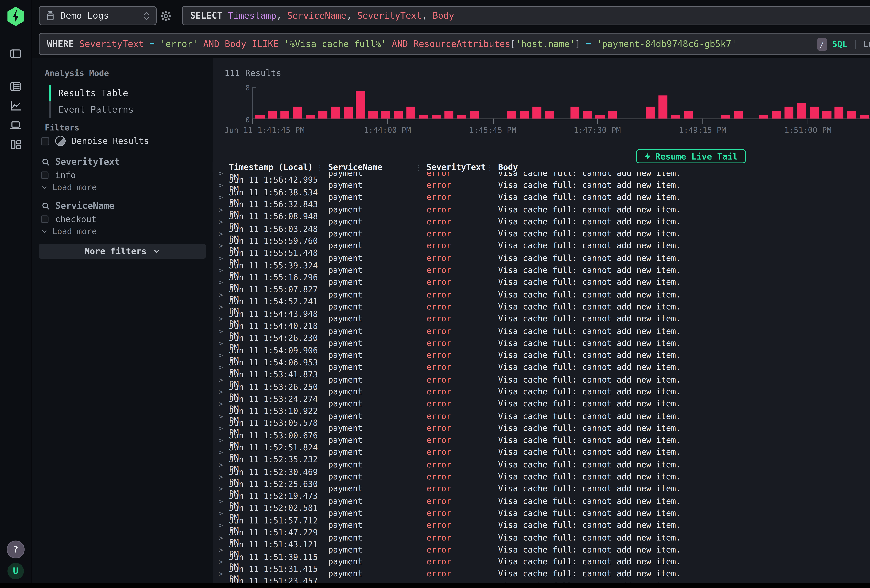 The image size is (870, 588). Describe the element at coordinates (16, 571) in the screenshot. I see `user-avatar: U` at that location.